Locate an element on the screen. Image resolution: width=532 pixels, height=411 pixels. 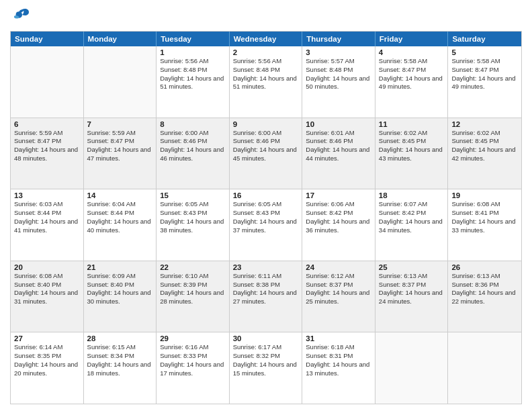
cell-info: Sunrise: 6:08 AM Sunset: 8:41 PM Dayligh… is located at coordinates (485, 218).